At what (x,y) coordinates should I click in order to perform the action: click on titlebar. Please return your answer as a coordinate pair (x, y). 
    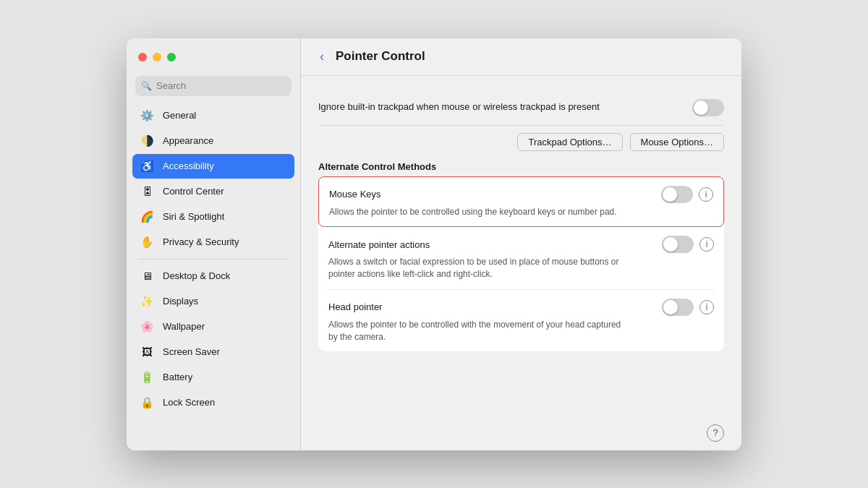
    Looking at the image, I should click on (213, 57).